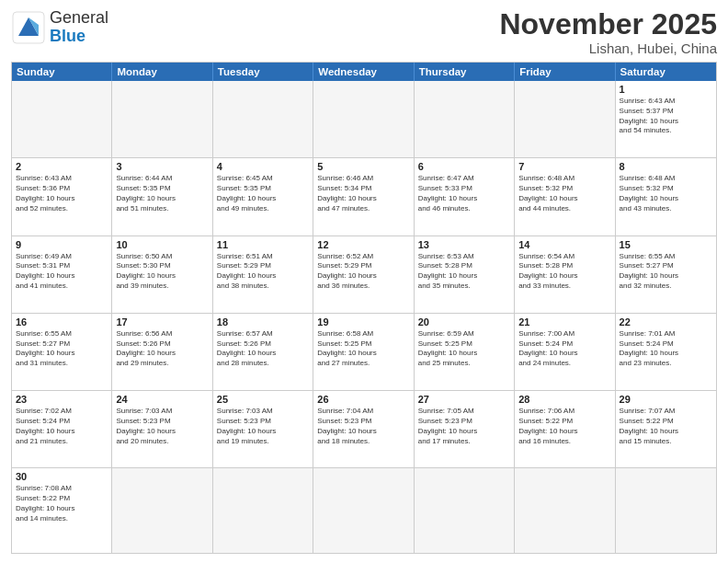 The height and width of the screenshot is (563, 728). Describe the element at coordinates (665, 167) in the screenshot. I see `day-number: 8` at that location.